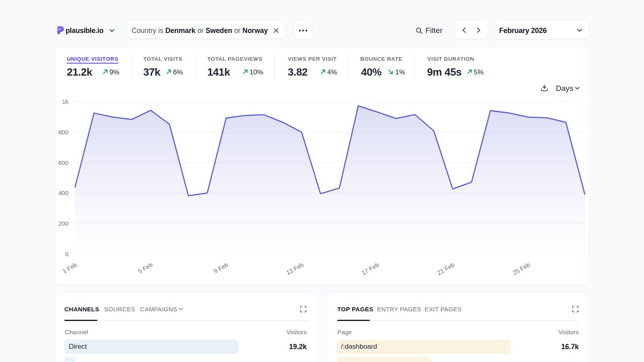 This screenshot has height=362, width=644. I want to click on svg-text: 1 Feb, so click(70, 268).